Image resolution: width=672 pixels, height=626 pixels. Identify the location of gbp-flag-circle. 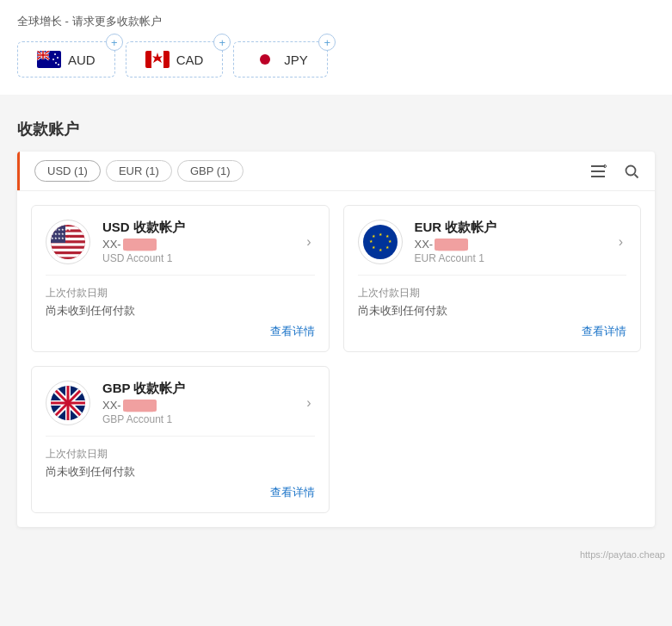
(68, 403).